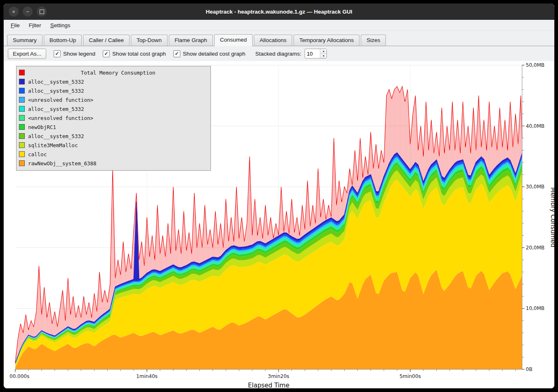 The image size is (558, 392). I want to click on y-axis-title: Memory Consumed, so click(552, 217).